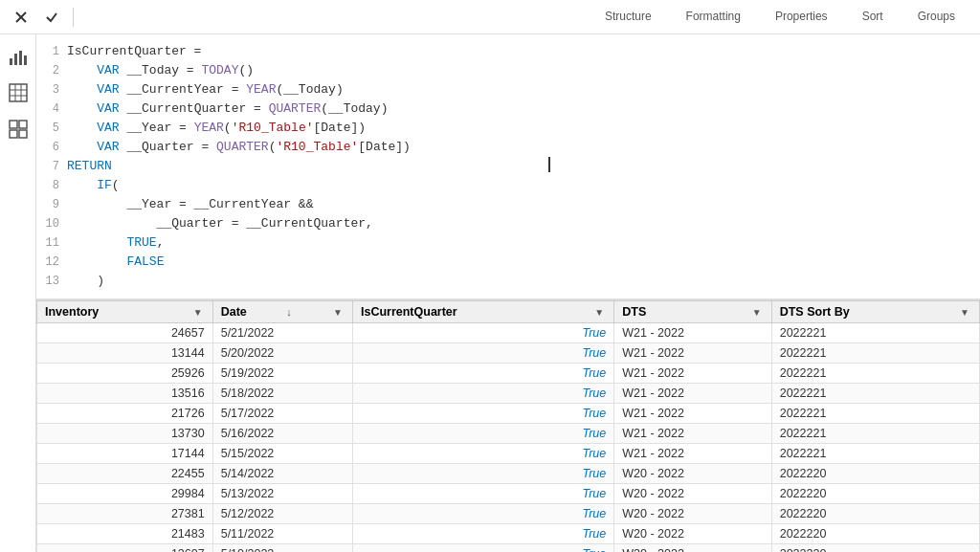 The image size is (980, 552). I want to click on line-code: VAR __CurrentYear = YEAR(__Today), so click(522, 90).